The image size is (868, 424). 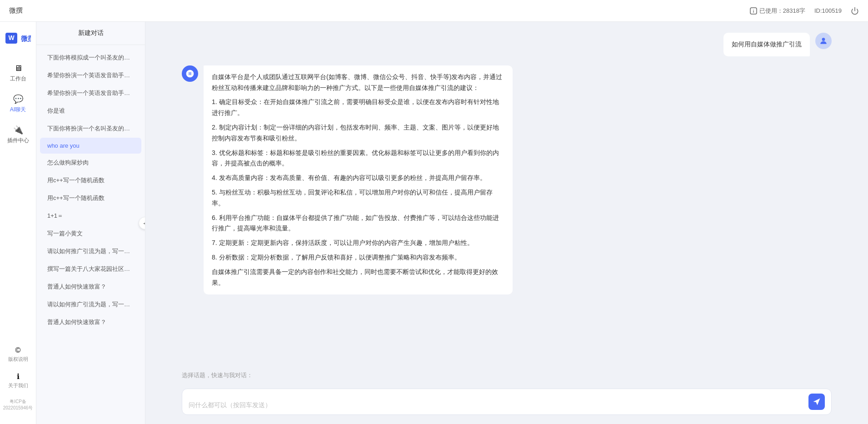 I want to click on usage-text: 已使用：28318字, so click(x=783, y=11).